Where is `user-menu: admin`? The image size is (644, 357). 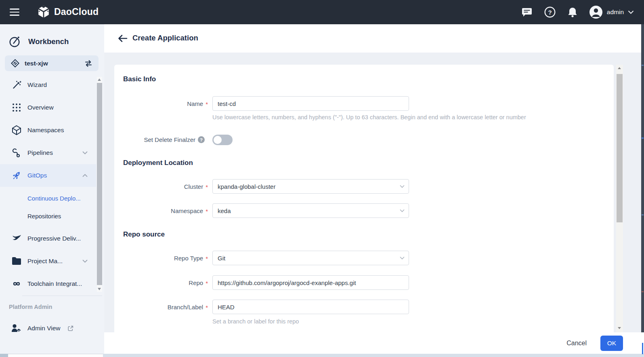
user-menu: admin is located at coordinates (611, 12).